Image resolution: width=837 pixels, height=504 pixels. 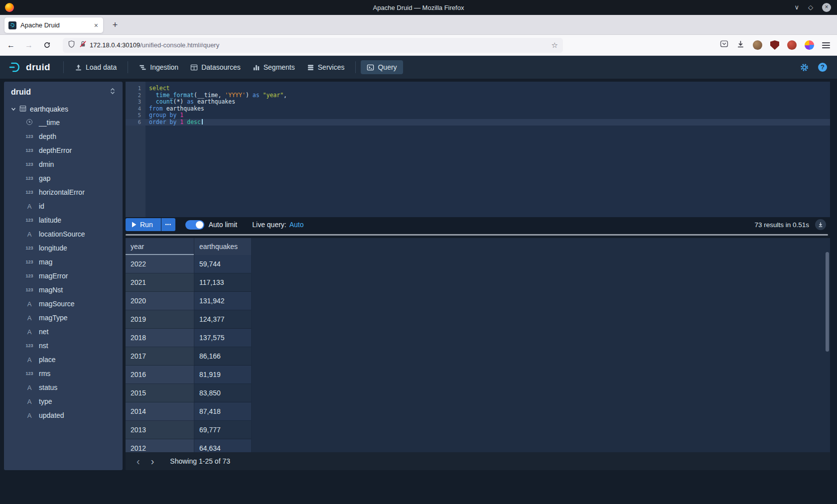 What do you see at coordinates (809, 45) in the screenshot?
I see `pinwheel-extension-icon` at bounding box center [809, 45].